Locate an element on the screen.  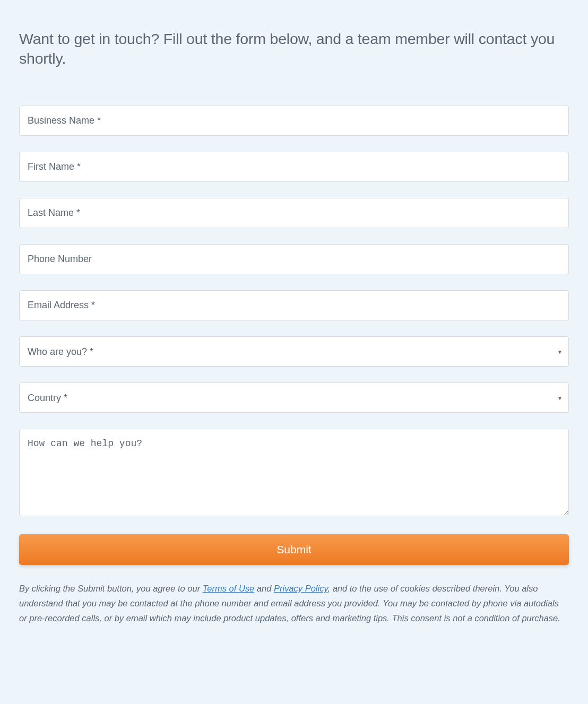
message-textarea is located at coordinates (294, 472).